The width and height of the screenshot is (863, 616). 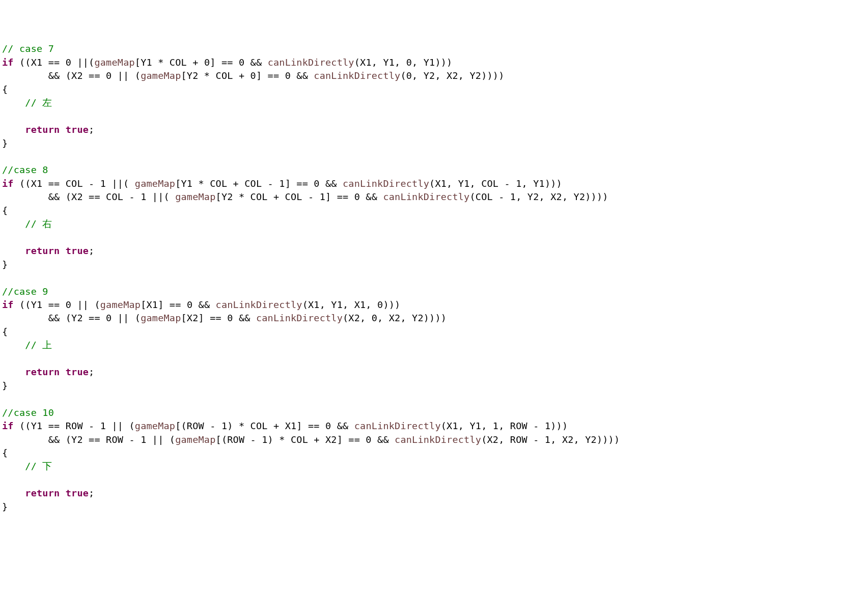 I want to click on code-text: (, so click(x=403, y=75).